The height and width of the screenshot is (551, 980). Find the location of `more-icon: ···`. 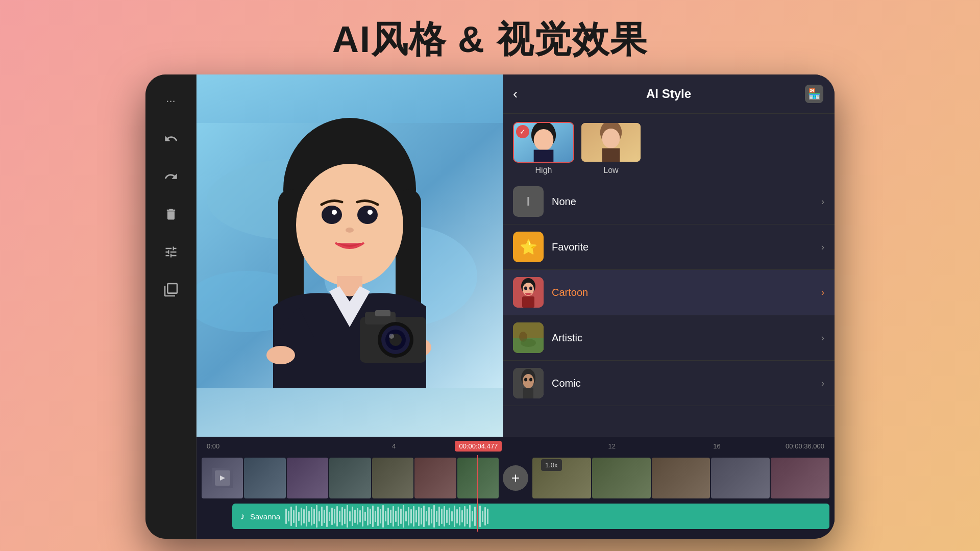

more-icon: ··· is located at coordinates (171, 101).